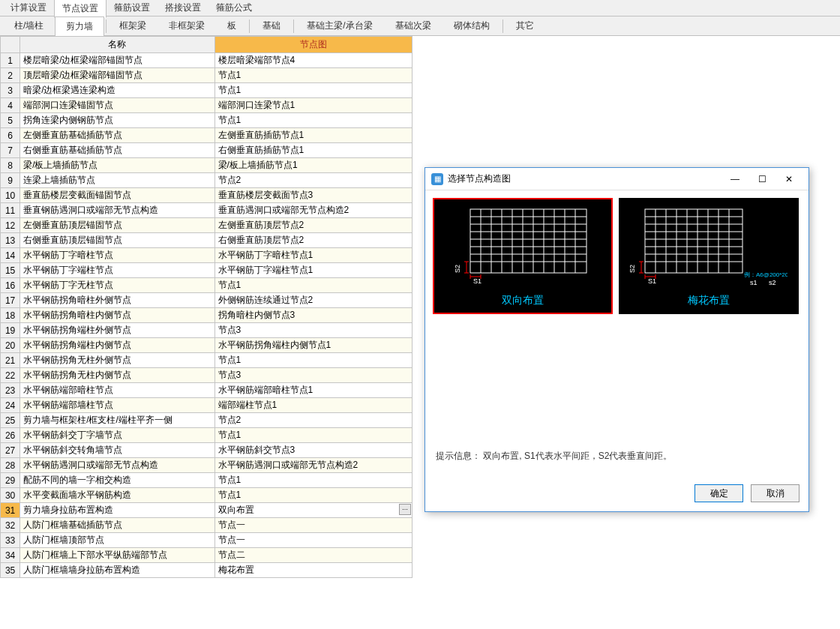 This screenshot has height=629, width=840. What do you see at coordinates (117, 421) in the screenshot?
I see `cell-name: 剪力墙与框架柱/框支柱/端柱平齐一侧` at bounding box center [117, 421].